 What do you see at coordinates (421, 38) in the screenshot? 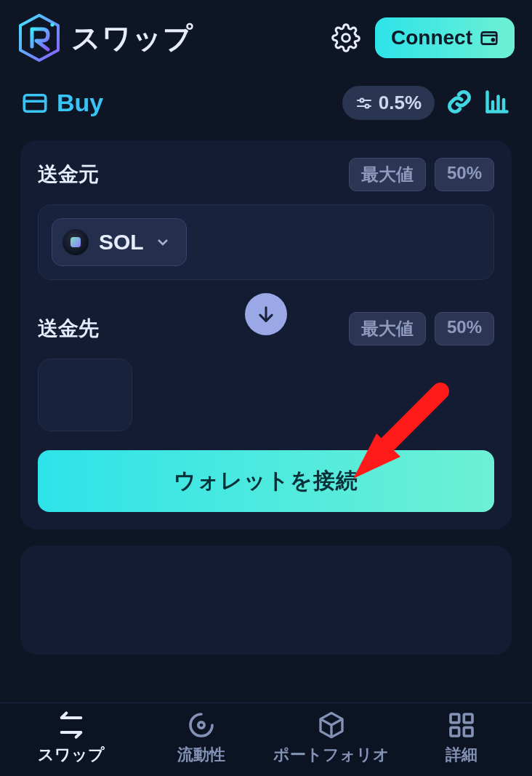
I see `header-actions: Connect` at bounding box center [421, 38].